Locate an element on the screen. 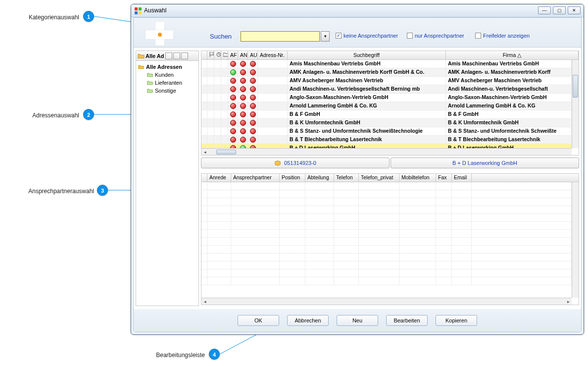 This screenshot has width=588, height=366. tree-node-other: Sonstige is located at coordinates (167, 91).